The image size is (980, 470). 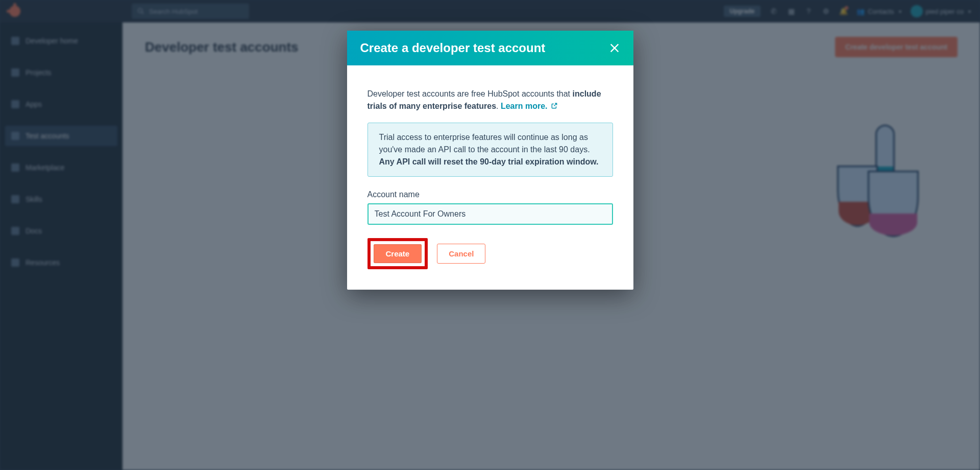 I want to click on external-link-icon, so click(x=554, y=106).